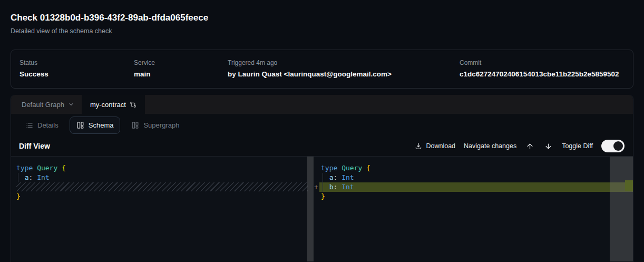 This screenshot has width=644, height=262. What do you see at coordinates (48, 104) in the screenshot?
I see `tab-default-graph: Default Graph` at bounding box center [48, 104].